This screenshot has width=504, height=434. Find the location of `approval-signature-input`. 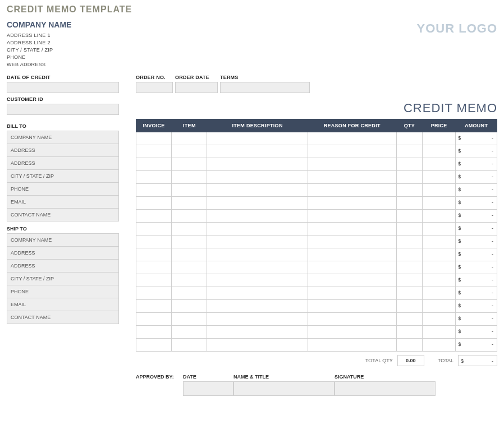

approval-signature-input is located at coordinates (385, 389).